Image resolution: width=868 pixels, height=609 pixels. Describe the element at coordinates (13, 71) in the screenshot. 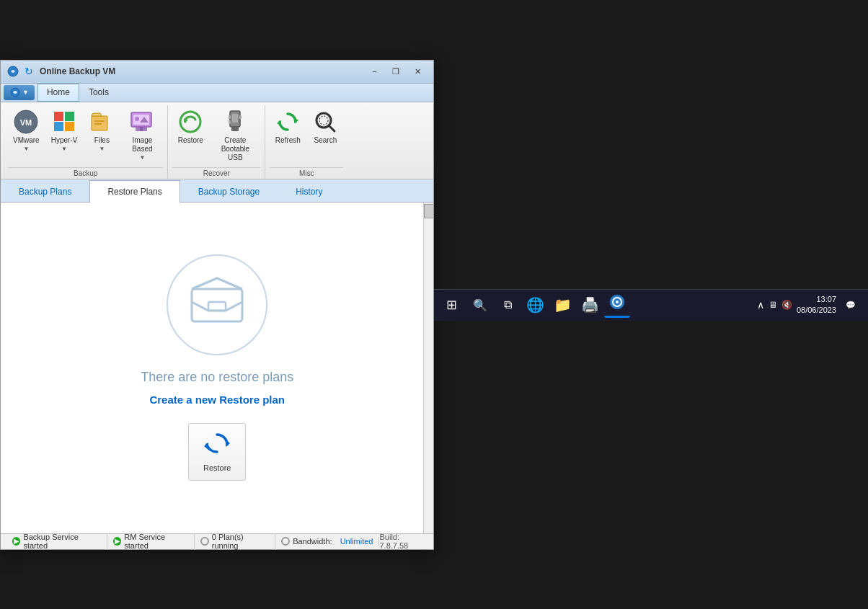

I see `app-icon` at that location.